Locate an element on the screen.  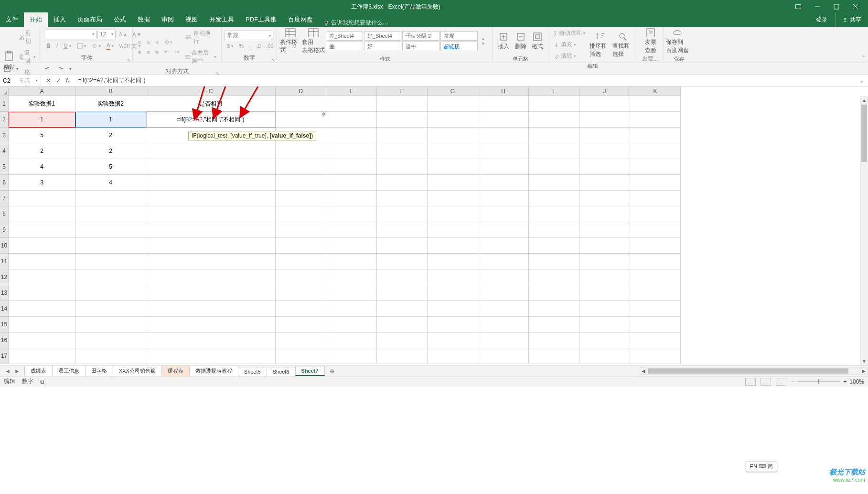
cell: 5 is located at coordinates (111, 167).